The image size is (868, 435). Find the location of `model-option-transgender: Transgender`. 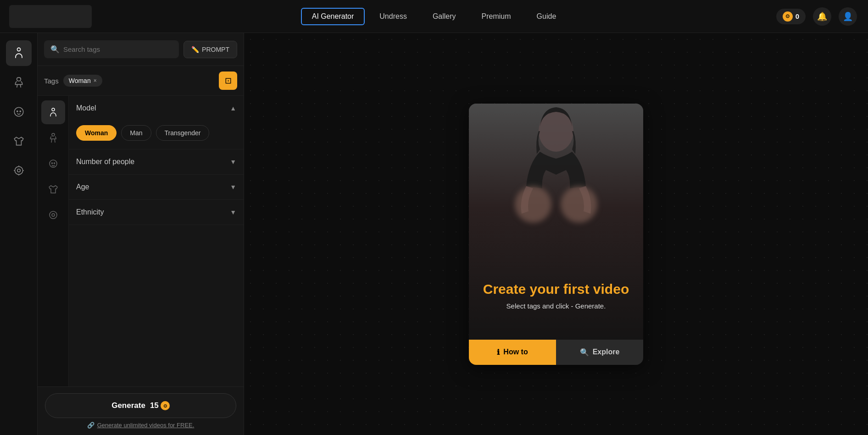

model-option-transgender: Transgender is located at coordinates (183, 133).